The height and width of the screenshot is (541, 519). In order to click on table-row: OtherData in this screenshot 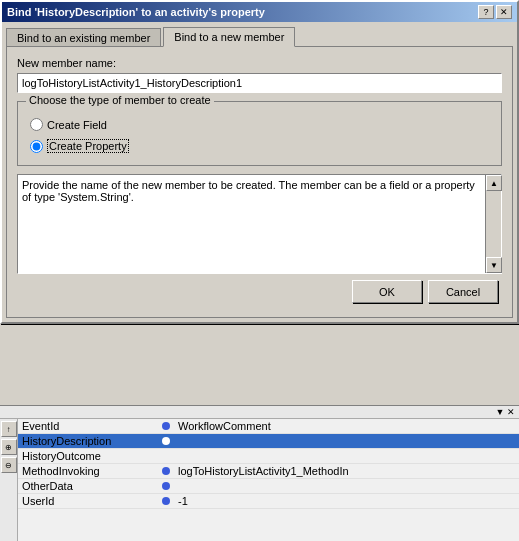, I will do `click(268, 486)`.